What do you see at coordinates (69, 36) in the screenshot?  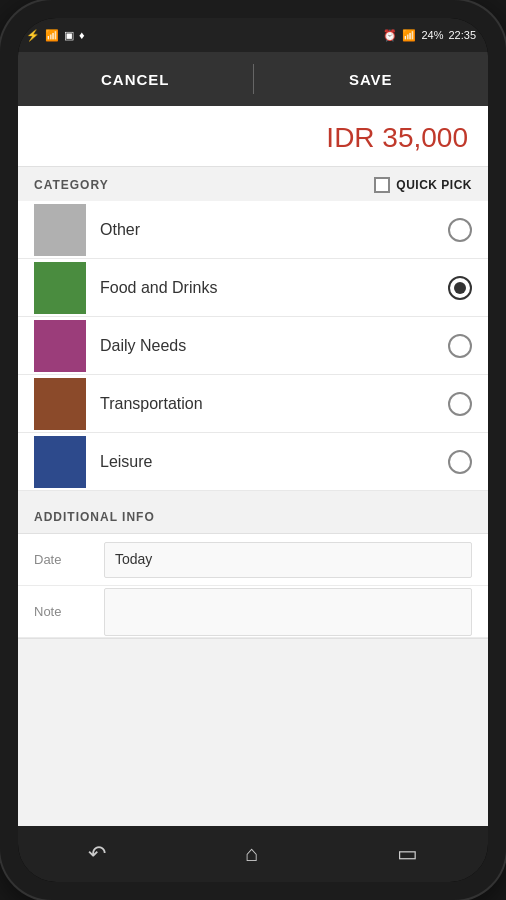 I see `phone-icon: ▣` at bounding box center [69, 36].